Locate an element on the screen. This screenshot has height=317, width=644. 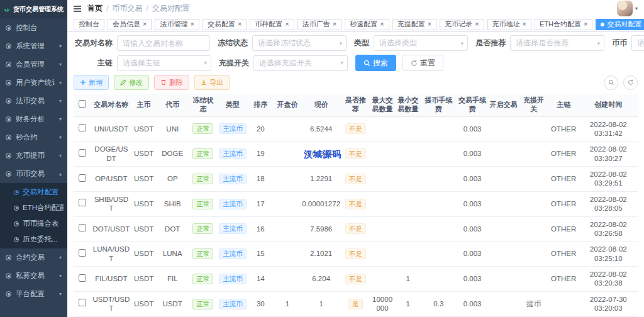
table-row: FIL/USDTUSDTFIL正常主流币146.204不是10.003OTHER… is located at coordinates (356, 279).